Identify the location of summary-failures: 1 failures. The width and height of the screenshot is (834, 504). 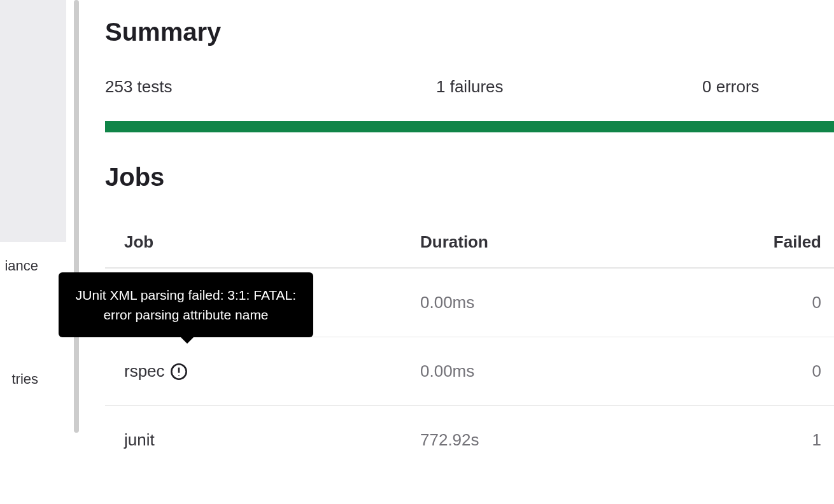
(569, 87).